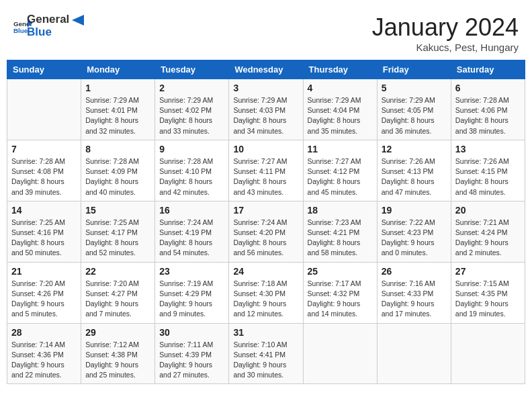  I want to click on day-number: 7, so click(44, 149).